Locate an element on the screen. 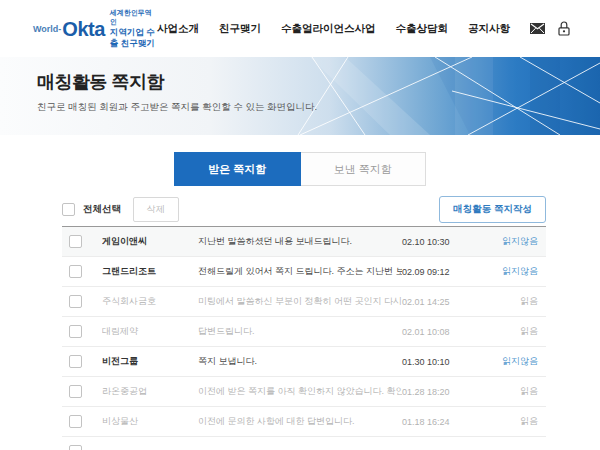  logo-tagline-line2: 지역기업 수출 친구맺기 is located at coordinates (134, 38).